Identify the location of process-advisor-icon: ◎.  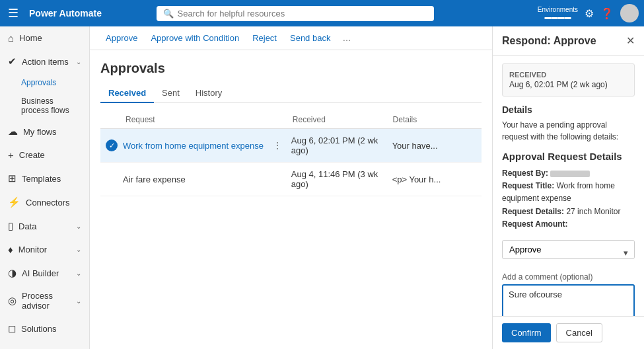
(12, 301).